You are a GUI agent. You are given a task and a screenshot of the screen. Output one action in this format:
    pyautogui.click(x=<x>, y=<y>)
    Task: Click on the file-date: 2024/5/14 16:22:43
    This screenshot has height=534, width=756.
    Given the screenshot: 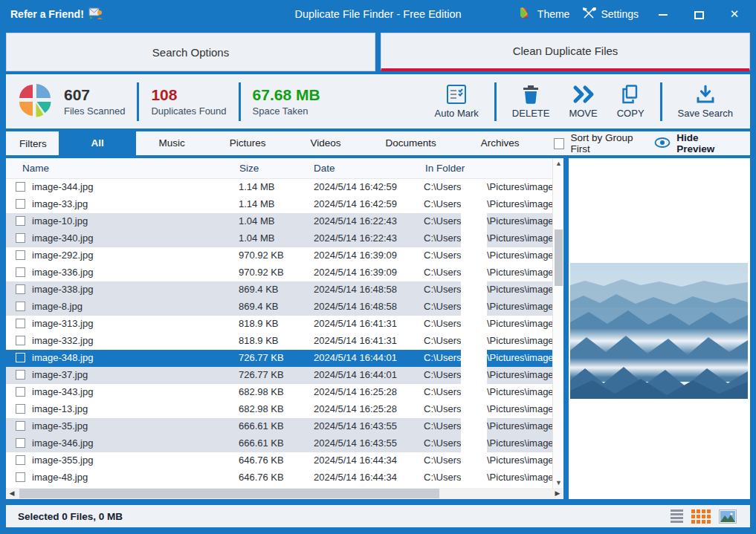 What is the action you would take?
    pyautogui.click(x=355, y=221)
    